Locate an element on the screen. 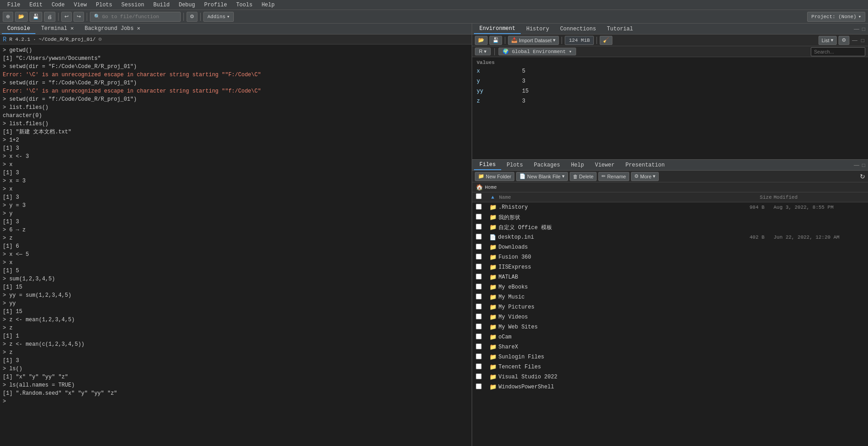 Image resolution: width=868 pixels, height=446 pixels. menu-view: View is located at coordinates (80, 5).